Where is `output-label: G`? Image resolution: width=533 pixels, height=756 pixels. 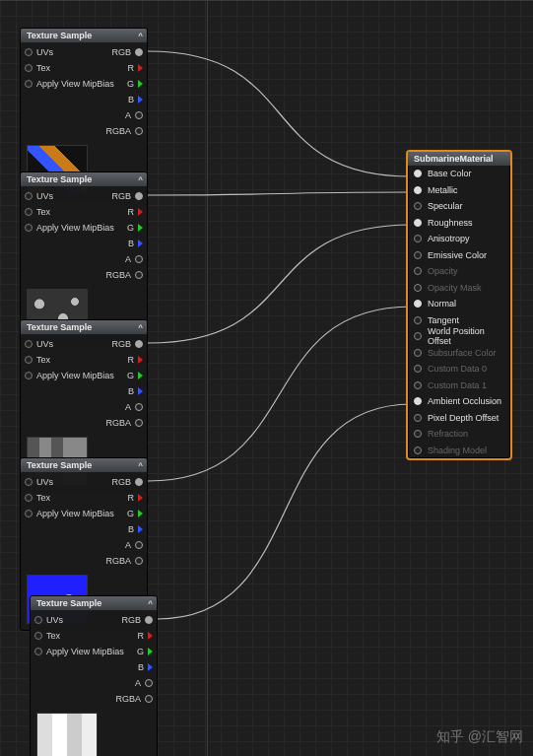 output-label: G is located at coordinates (130, 84).